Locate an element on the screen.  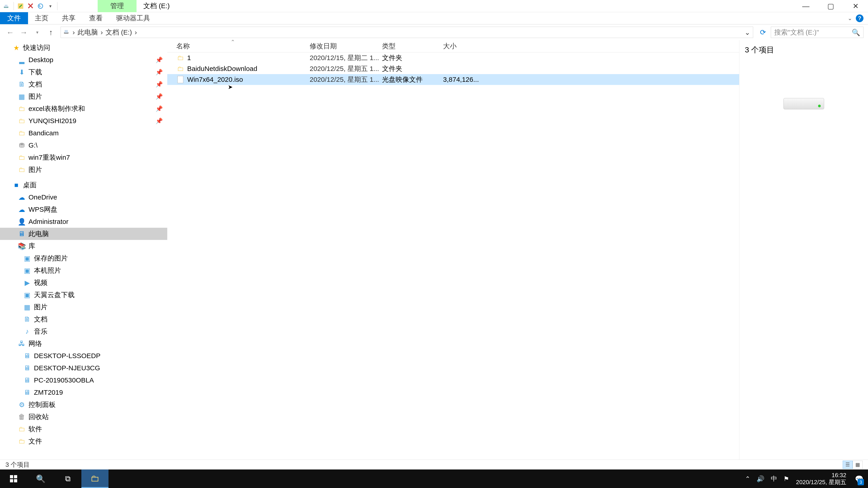
nav-lib-item: ▣本机照片 is located at coordinates (84, 270).